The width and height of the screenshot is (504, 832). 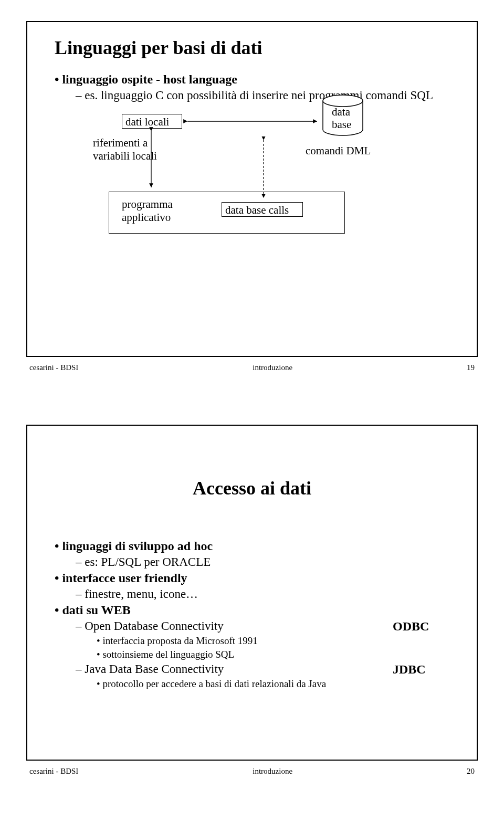 I want to click on label-data: data, so click(x=341, y=112).